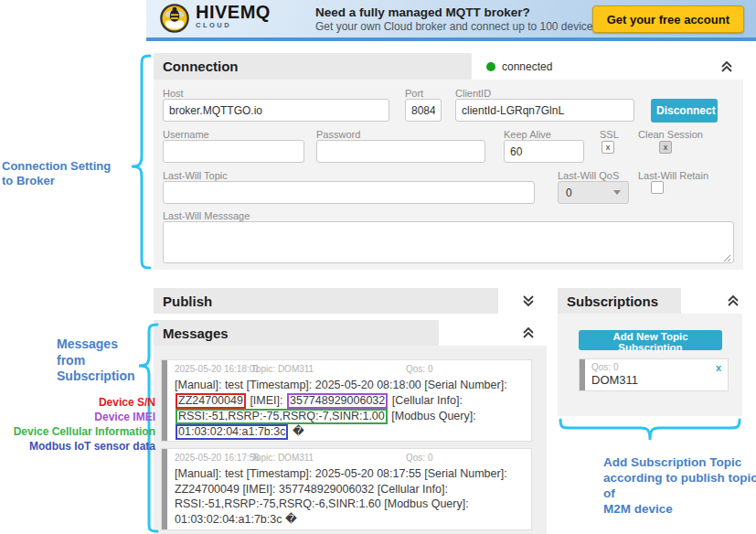  I want to click on hivemq-cloud-label: CLOUD, so click(233, 26).